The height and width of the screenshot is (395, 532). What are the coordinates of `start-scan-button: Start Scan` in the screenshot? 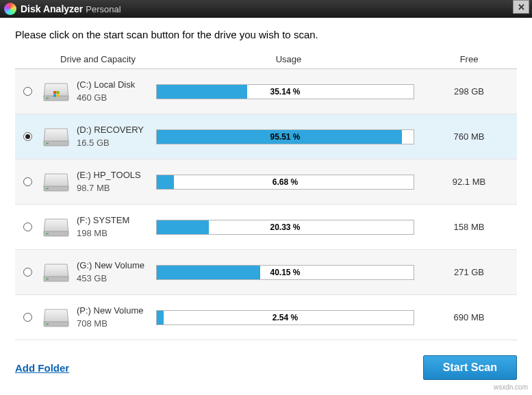 It's located at (470, 368).